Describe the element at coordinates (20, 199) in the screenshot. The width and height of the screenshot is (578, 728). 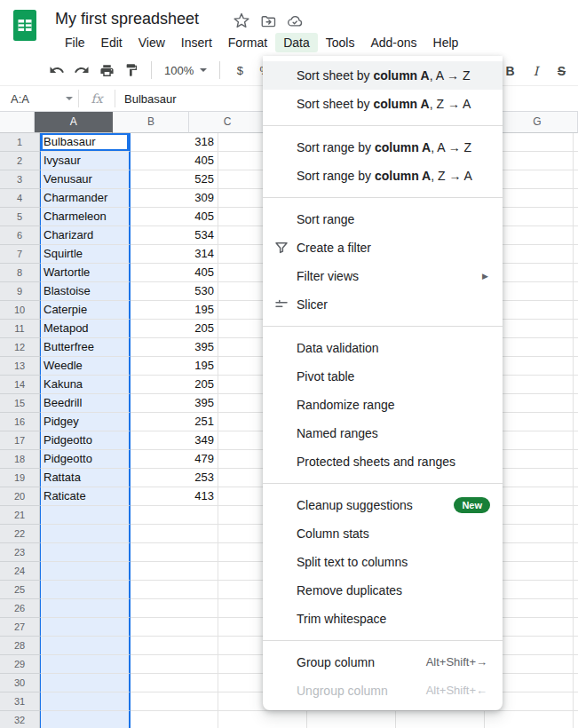
I see `row-header-4: 4` at that location.